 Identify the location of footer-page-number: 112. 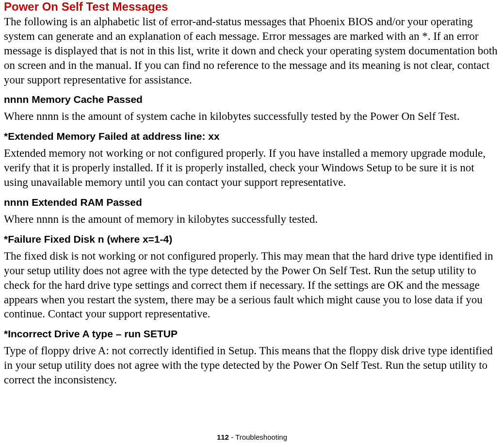
(223, 437).